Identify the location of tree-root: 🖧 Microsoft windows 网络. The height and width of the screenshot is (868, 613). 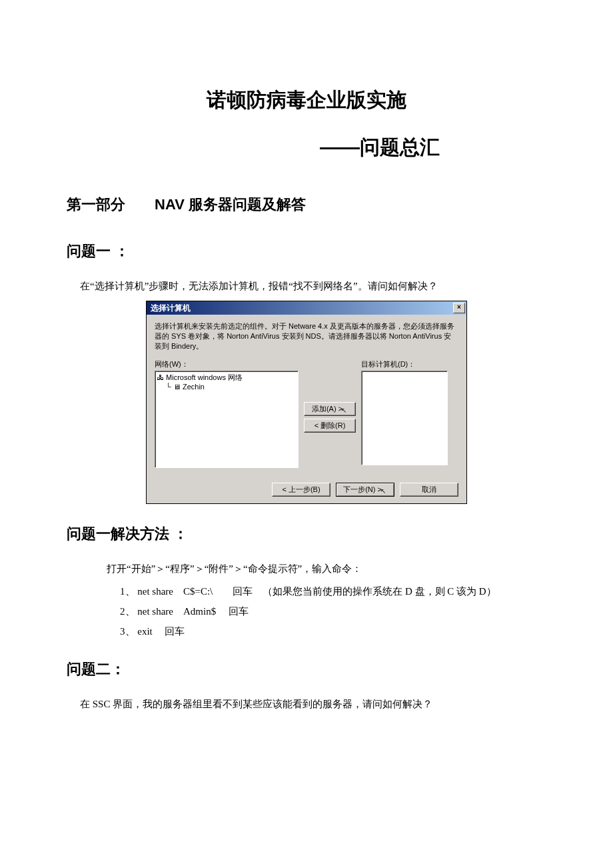
(227, 377).